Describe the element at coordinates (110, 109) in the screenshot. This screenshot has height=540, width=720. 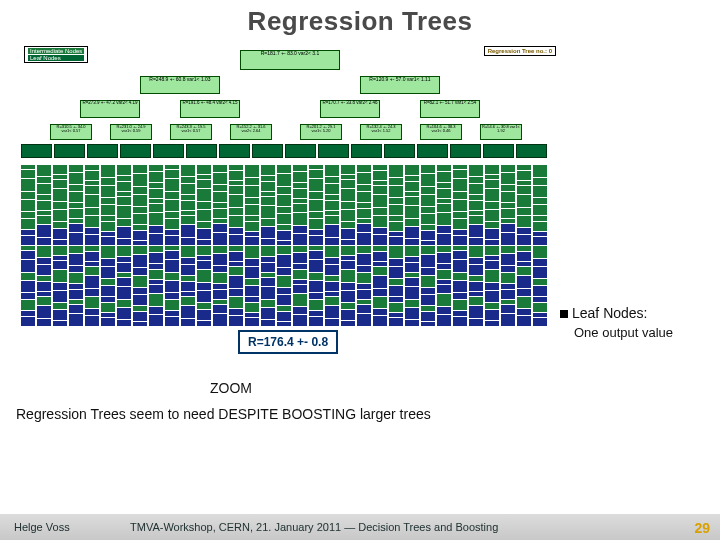
I see `tree-node: R=273.9 +- 47.2 var2< 4.19` at that location.